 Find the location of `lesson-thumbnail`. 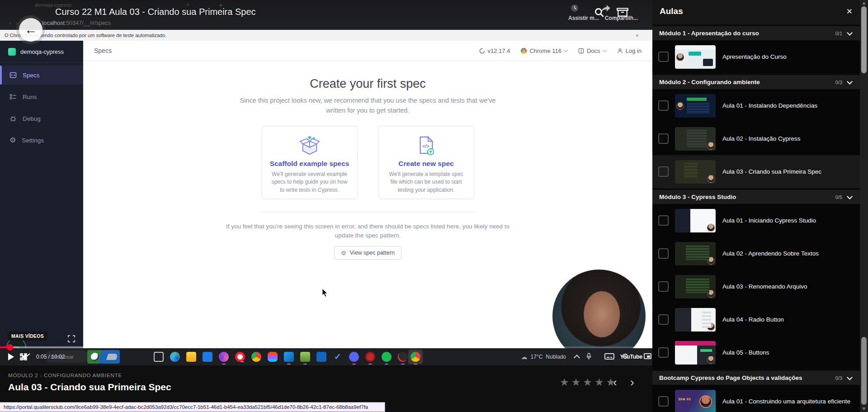

lesson-thumbnail is located at coordinates (695, 287).